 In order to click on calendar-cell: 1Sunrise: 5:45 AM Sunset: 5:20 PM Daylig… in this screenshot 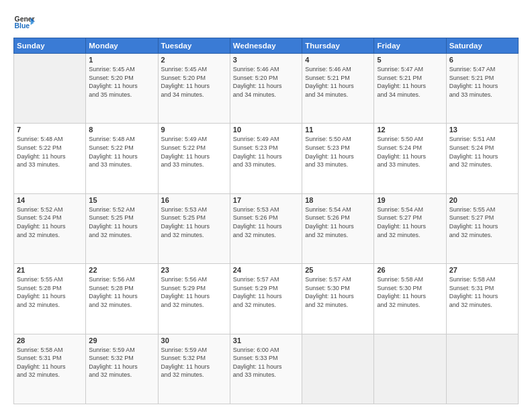, I will do `click(122, 89)`.